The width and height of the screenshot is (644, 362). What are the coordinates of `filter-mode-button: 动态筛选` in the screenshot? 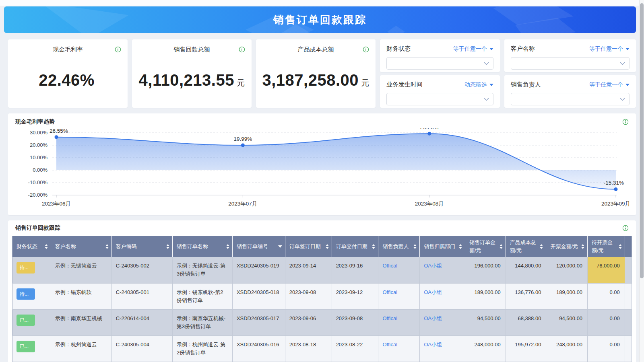 It's located at (479, 85).